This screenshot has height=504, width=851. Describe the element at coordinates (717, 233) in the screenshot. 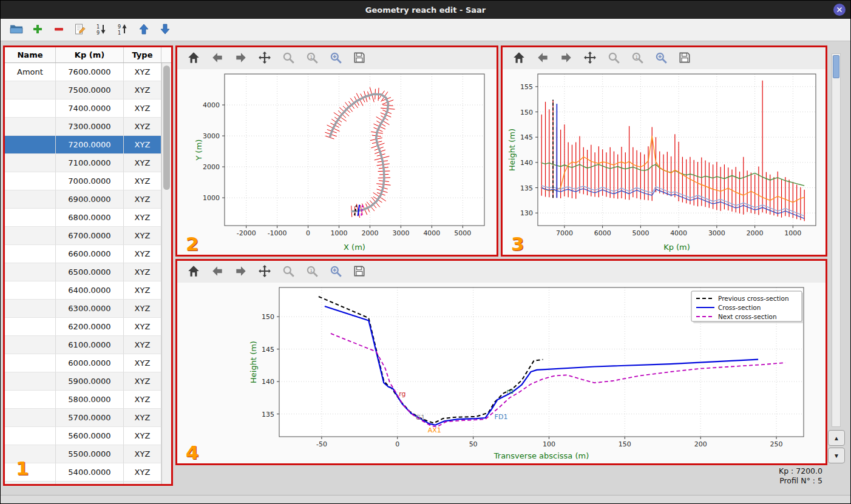

I see `svg-text: 3000` at that location.